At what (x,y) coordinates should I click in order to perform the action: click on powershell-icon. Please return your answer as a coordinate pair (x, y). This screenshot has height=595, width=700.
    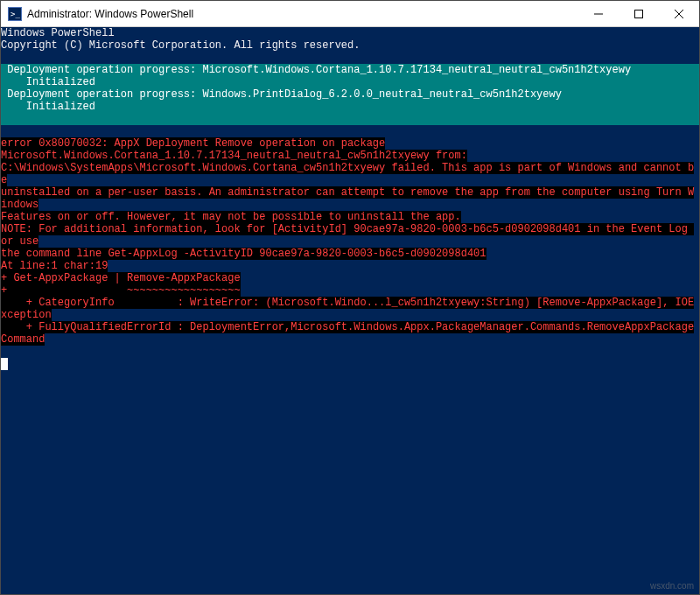
    Looking at the image, I should click on (15, 14).